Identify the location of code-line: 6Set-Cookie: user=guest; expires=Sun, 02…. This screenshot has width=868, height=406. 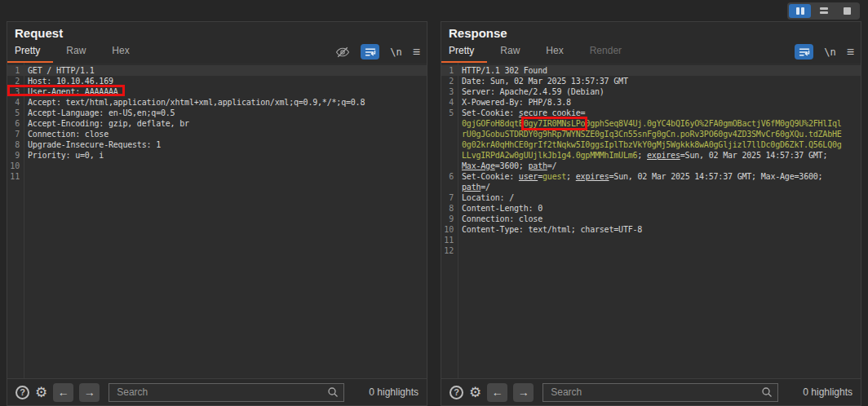
(651, 176).